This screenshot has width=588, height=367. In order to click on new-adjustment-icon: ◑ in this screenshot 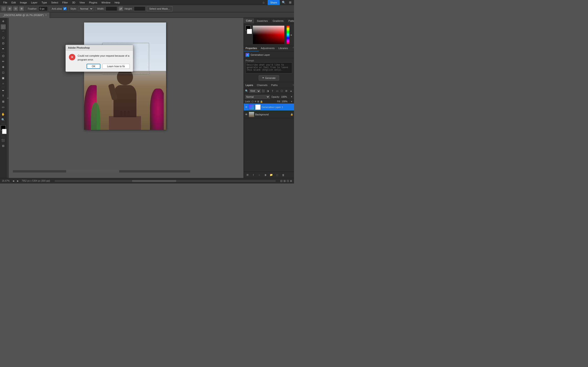, I will do `click(265, 175)`.